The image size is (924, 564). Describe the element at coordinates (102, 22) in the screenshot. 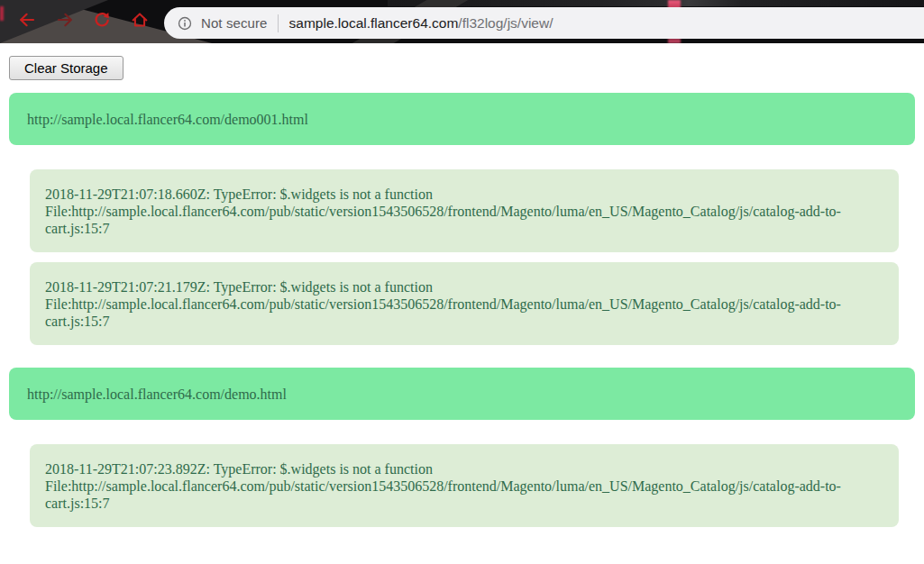

I see `reload-button` at that location.